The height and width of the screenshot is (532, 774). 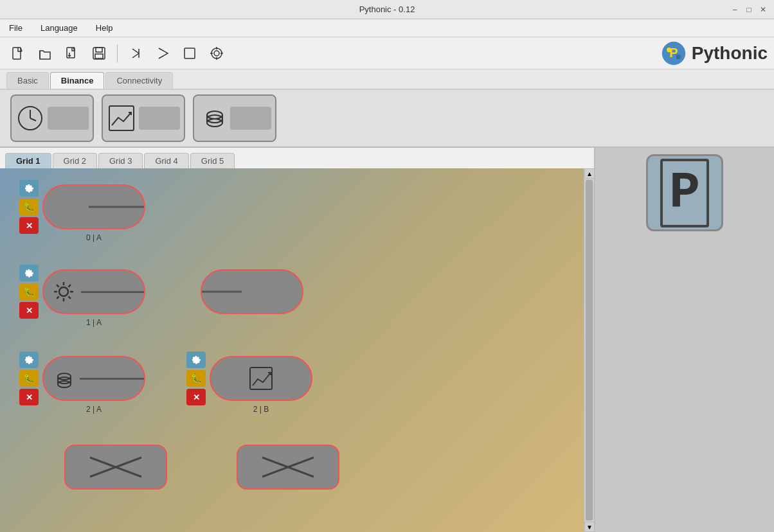 I want to click on node-1b-block, so click(x=252, y=292).